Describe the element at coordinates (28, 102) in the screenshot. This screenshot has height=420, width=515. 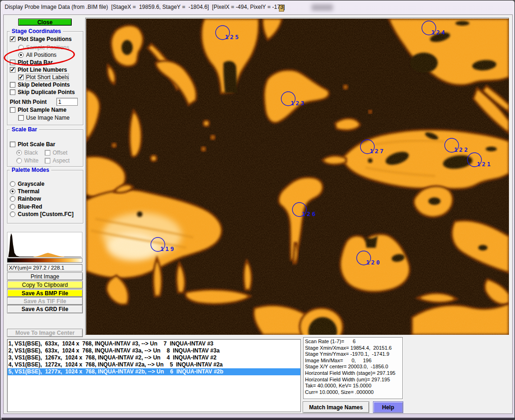
I see `plot-nth-point-label: Plot Nth Point` at that location.